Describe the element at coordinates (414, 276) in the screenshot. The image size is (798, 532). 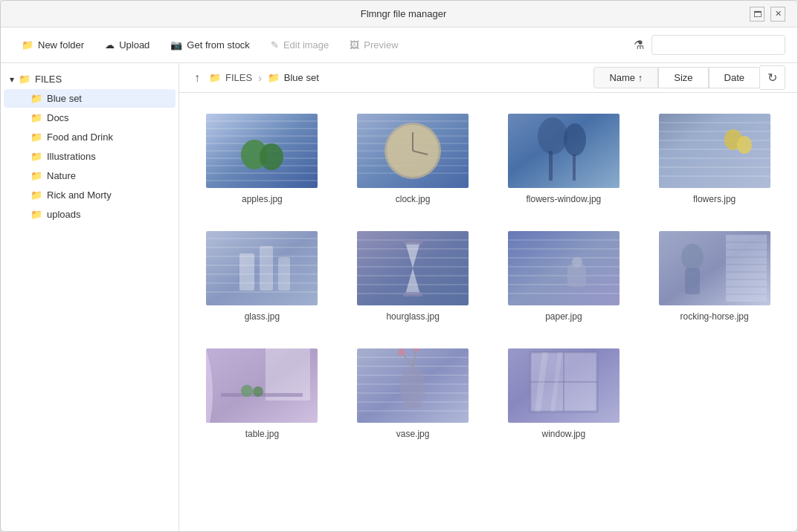
I see `file-item: hourglass.jpg` at that location.